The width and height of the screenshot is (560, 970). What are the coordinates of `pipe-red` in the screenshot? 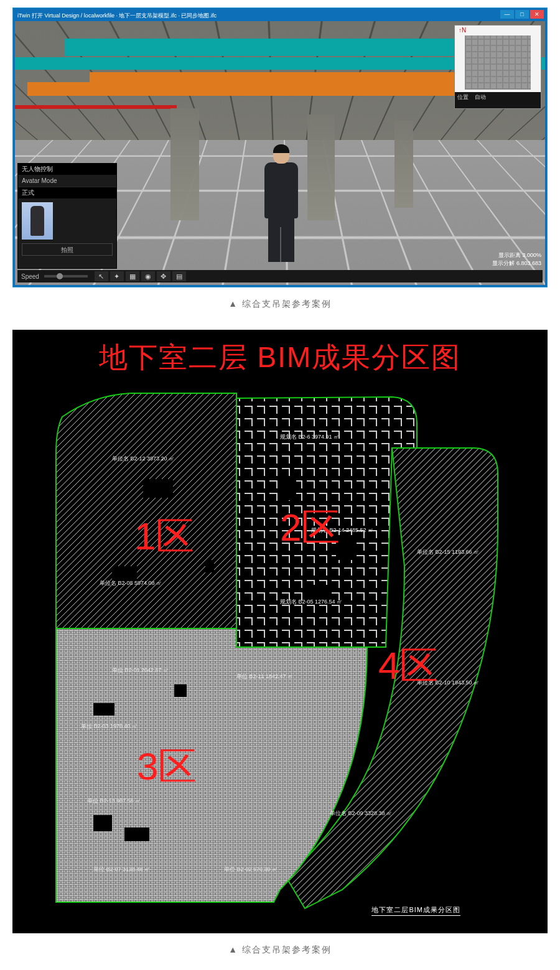 It's located at (96, 107).